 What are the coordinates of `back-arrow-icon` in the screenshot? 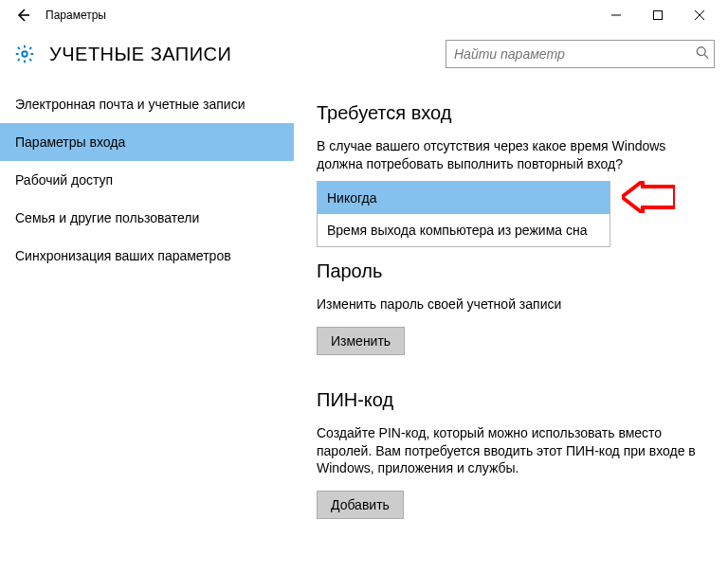 It's located at (23, 15).